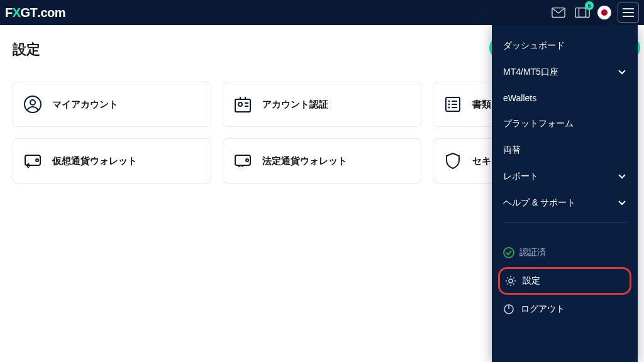 This screenshot has width=644, height=362. What do you see at coordinates (322, 13) in the screenshot?
I see `app-header: FXGT.com 5` at bounding box center [322, 13].